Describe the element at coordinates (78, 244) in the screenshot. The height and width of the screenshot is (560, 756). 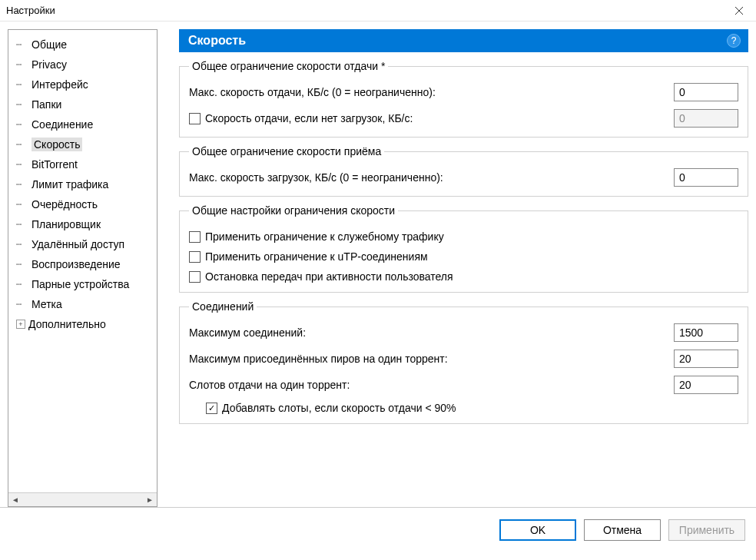
I see `tree-item-label: Удалённый доступ` at that location.